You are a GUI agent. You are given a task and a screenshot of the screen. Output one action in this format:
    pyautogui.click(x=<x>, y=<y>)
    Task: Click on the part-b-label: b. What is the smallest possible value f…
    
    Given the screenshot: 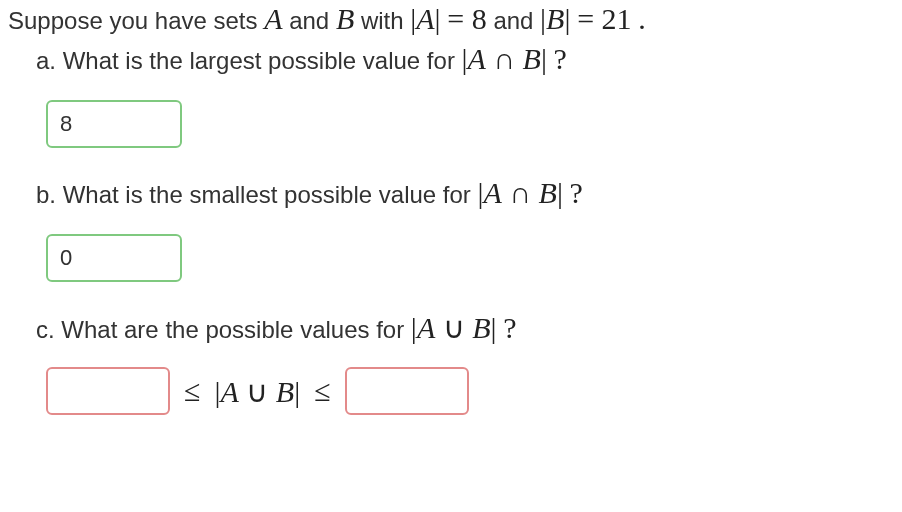 What is the action you would take?
    pyautogui.click(x=257, y=194)
    